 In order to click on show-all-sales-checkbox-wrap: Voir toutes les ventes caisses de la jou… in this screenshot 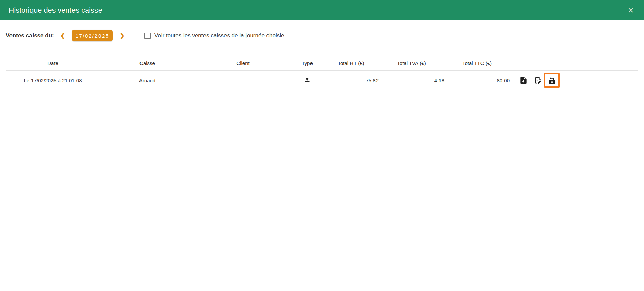, I will do `click(214, 36)`.